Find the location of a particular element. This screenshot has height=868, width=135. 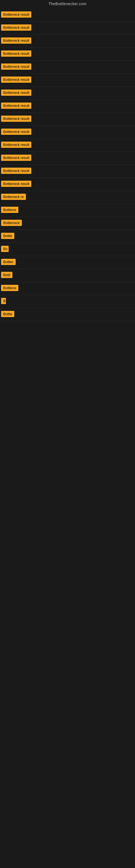

site-title: TheBottlenecker.com is located at coordinates (68, 4).